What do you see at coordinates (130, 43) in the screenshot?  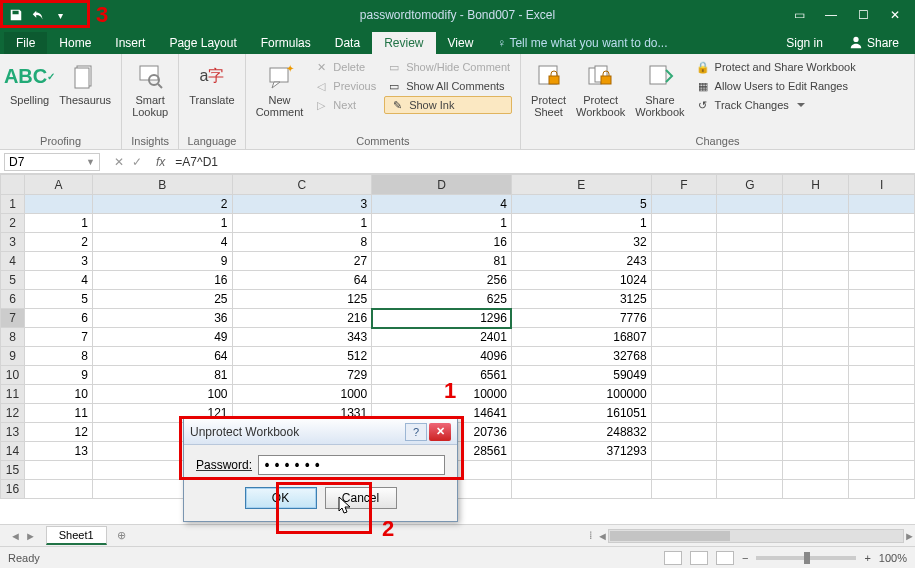 I see `tab-insert: Insert` at bounding box center [130, 43].